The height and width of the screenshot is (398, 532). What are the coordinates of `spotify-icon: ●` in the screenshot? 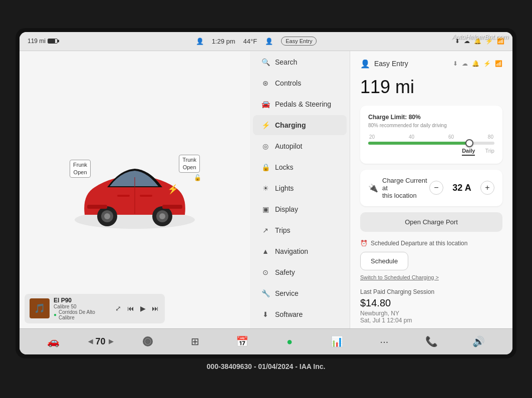 It's located at (55, 314).